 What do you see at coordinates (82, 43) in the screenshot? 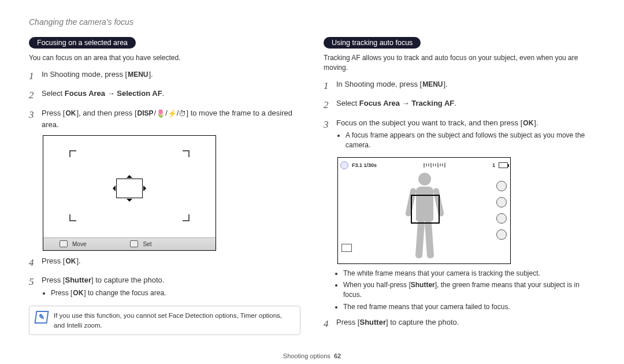
I see `section-heading-left: Focusing on a selected area` at bounding box center [82, 43].